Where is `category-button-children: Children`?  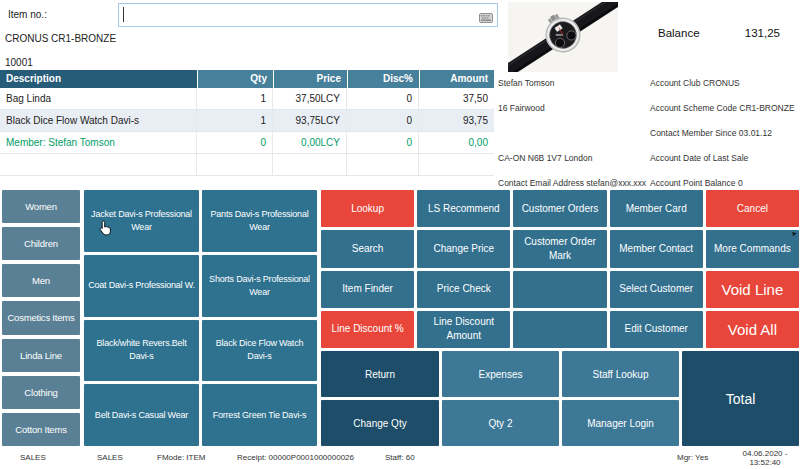
category-button-children: Children is located at coordinates (41, 244).